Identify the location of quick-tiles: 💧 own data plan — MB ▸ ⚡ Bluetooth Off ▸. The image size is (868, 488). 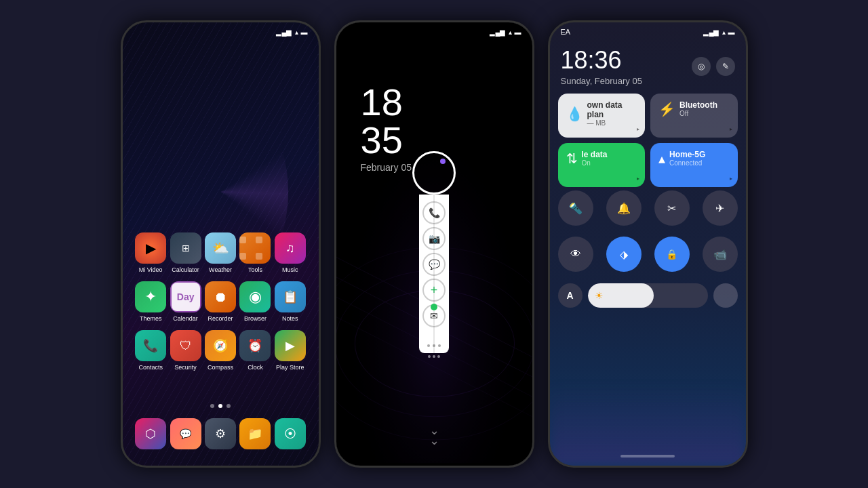
(648, 140).